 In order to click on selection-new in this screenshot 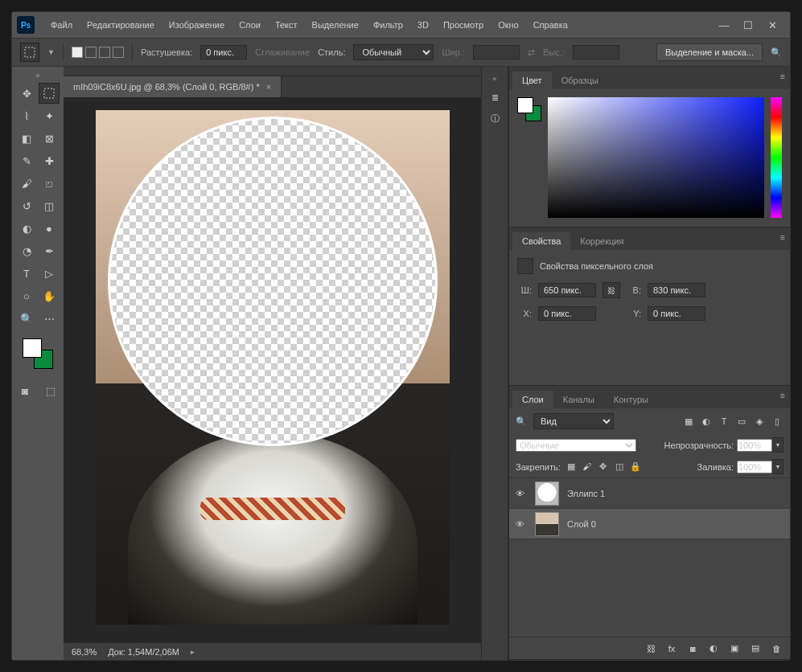, I will do `click(77, 52)`.